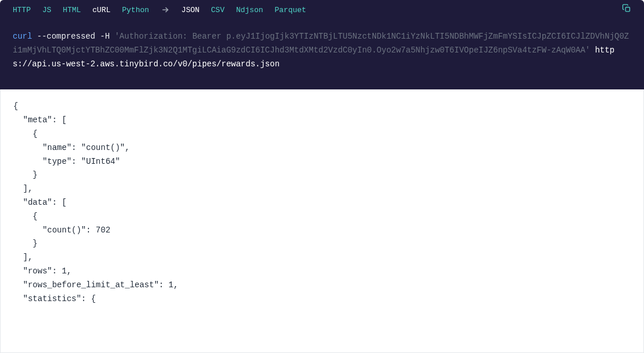  Describe the element at coordinates (73, 36) in the screenshot. I see `curl-flags: --compressed -H` at that location.